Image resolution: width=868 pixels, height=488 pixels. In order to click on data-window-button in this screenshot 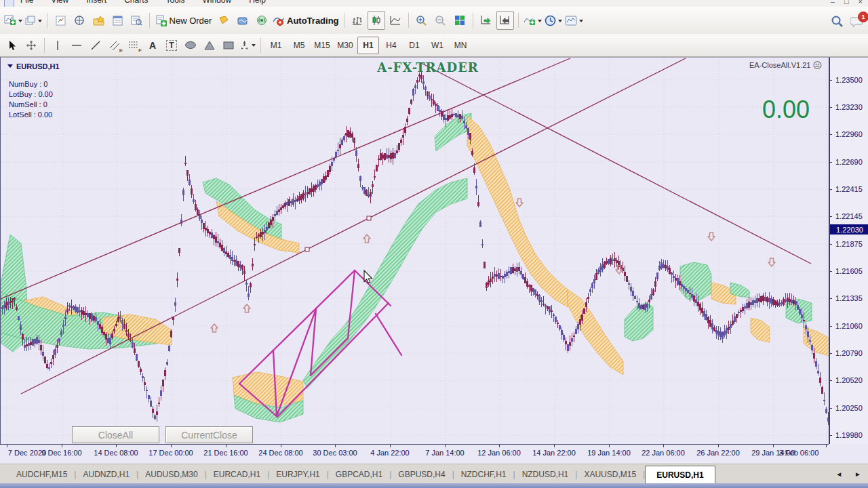, I will do `click(136, 20)`.